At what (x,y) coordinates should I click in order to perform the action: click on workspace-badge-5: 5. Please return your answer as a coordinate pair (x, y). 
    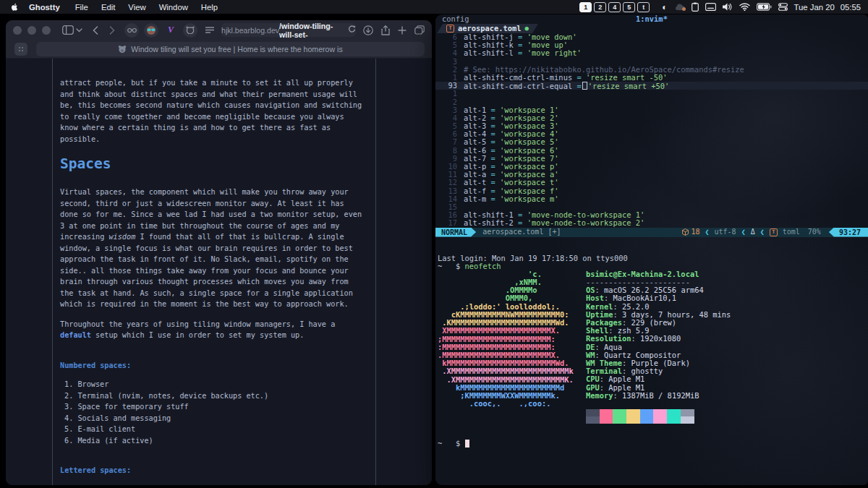
    Looking at the image, I should click on (629, 7).